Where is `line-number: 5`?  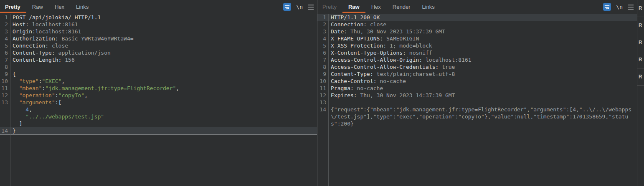 line-number: 5 is located at coordinates (5, 46).